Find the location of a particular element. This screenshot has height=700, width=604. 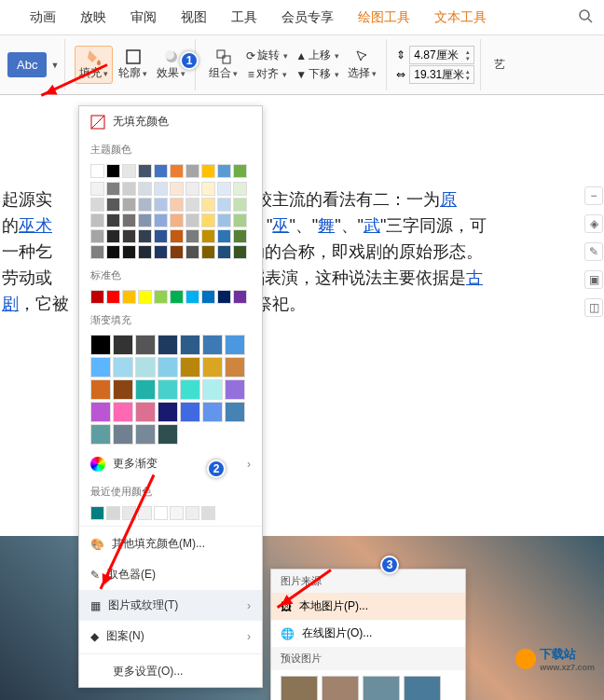

tab-drawing-tools: 绘图工具 is located at coordinates (384, 18).